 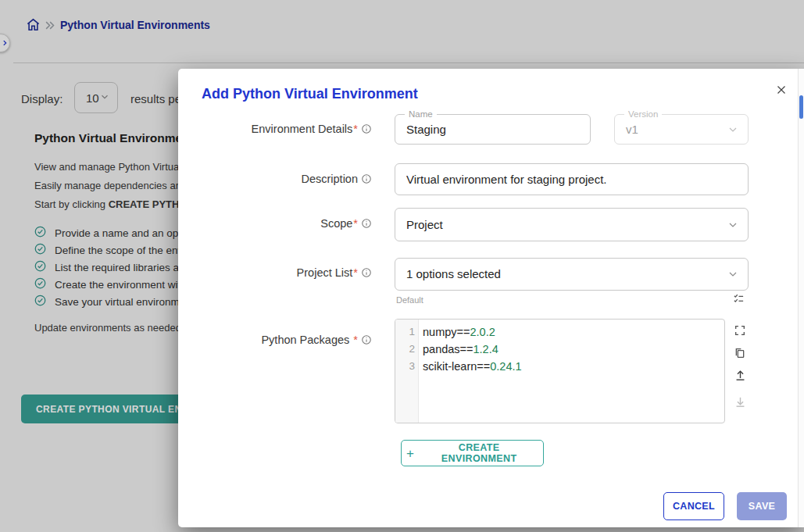 What do you see at coordinates (275, 340) in the screenshot?
I see `python-packages-label: Python Packages *` at bounding box center [275, 340].